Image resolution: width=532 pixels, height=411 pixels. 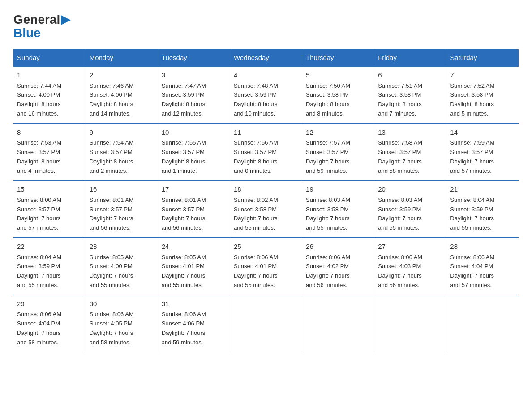 I want to click on day-info: Sunrise: 8:05 AM Sunset: 4:00 PM Dayligh…, so click(x=122, y=271).